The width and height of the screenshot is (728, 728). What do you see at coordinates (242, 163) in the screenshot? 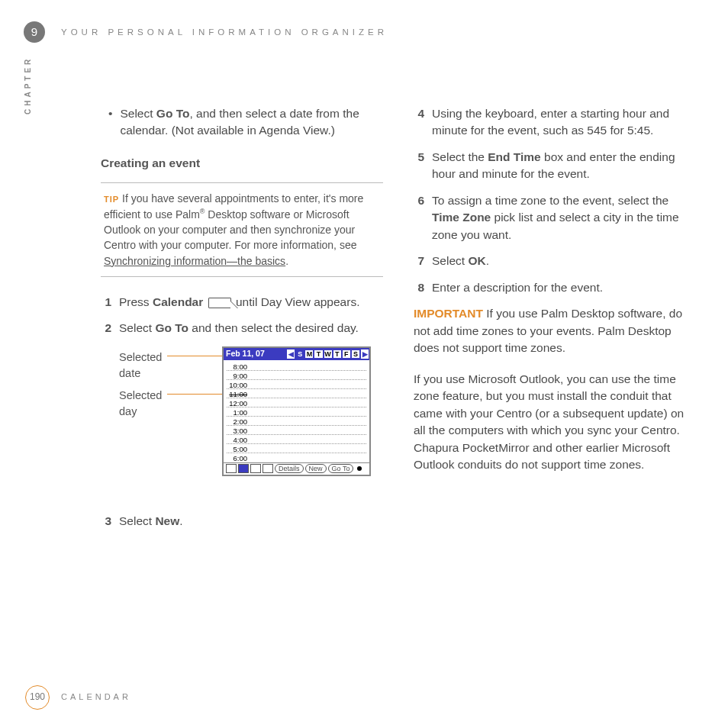
I see `heading-creating-event: Creating an event` at bounding box center [242, 163].